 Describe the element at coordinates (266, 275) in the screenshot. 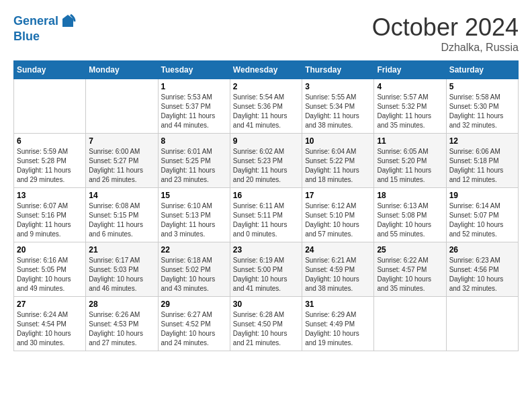

I see `day-info: Sunrise: 6:19 AMSunset: 5:00 PMDaylight:…` at that location.